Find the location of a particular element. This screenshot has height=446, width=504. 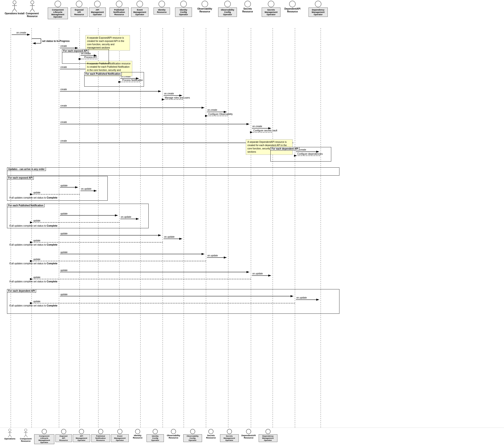

footer-event-mgmt: EventManagementOperator is located at coordinates (120, 435).